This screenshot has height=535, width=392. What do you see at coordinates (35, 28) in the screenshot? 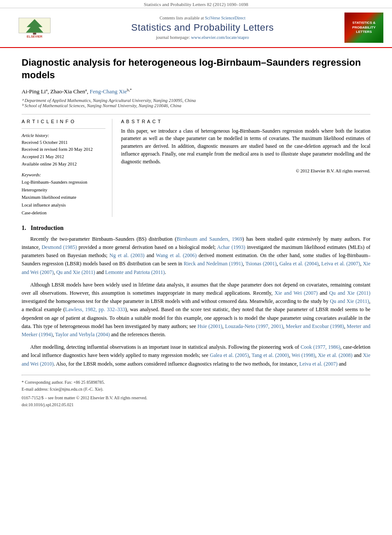
I see `elsevier-logo: ELSEVIER` at bounding box center [35, 28].